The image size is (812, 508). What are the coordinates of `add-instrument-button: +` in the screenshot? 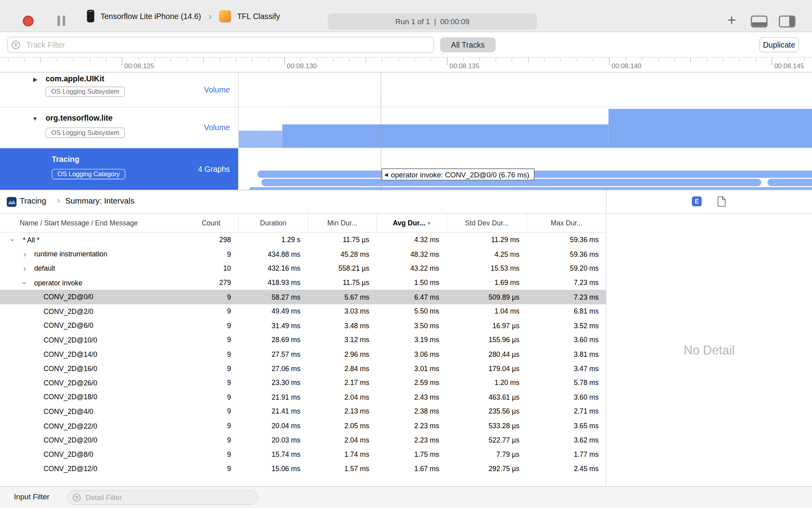 It's located at (732, 20).